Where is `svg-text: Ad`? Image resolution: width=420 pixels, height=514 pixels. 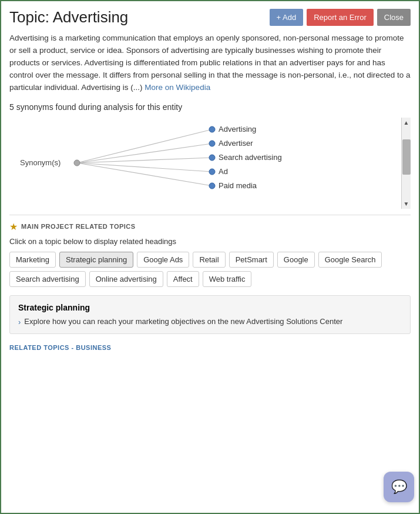
svg-text: Ad is located at coordinates (223, 172).